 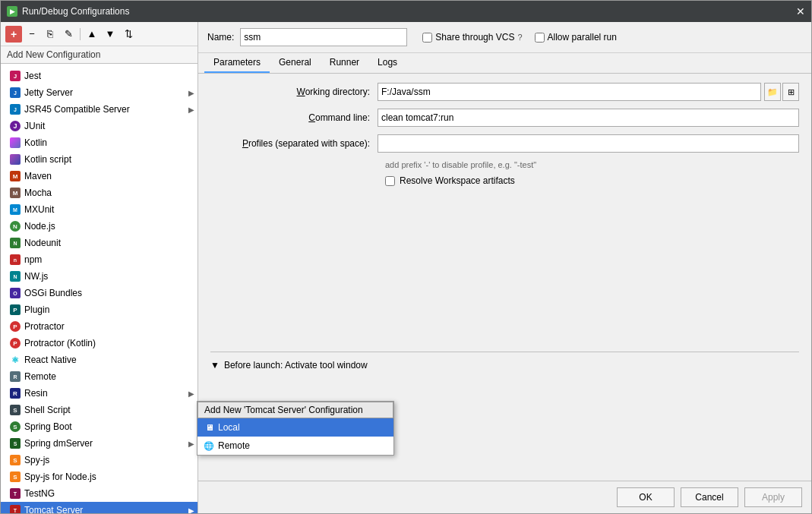 I want to click on list-item-kotlin-script: Kotlin script, so click(x=99, y=159).